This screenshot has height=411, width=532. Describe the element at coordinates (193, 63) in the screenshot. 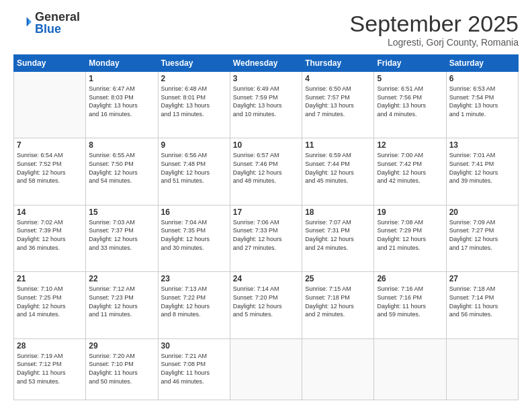

I see `col-tuesday: Tuesday` at that location.